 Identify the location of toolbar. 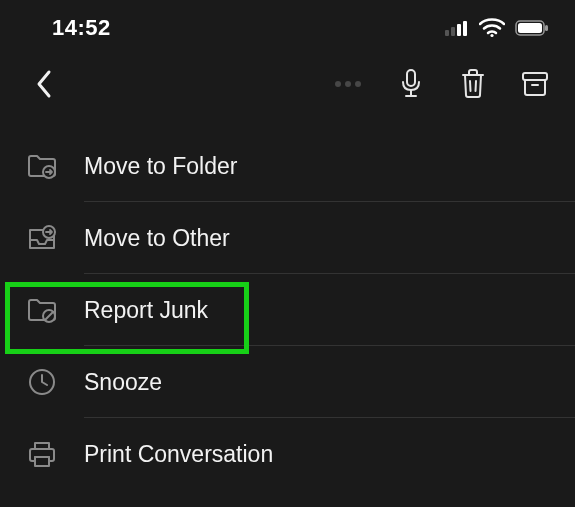
(288, 84).